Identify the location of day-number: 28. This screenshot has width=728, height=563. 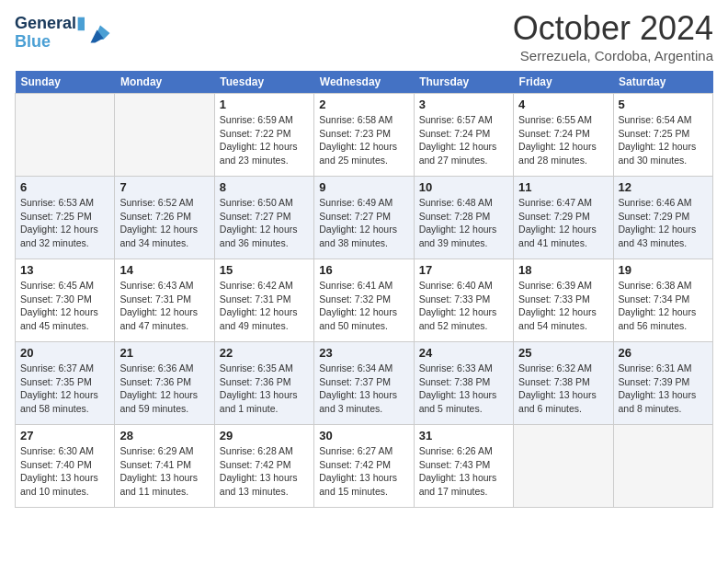
(164, 436).